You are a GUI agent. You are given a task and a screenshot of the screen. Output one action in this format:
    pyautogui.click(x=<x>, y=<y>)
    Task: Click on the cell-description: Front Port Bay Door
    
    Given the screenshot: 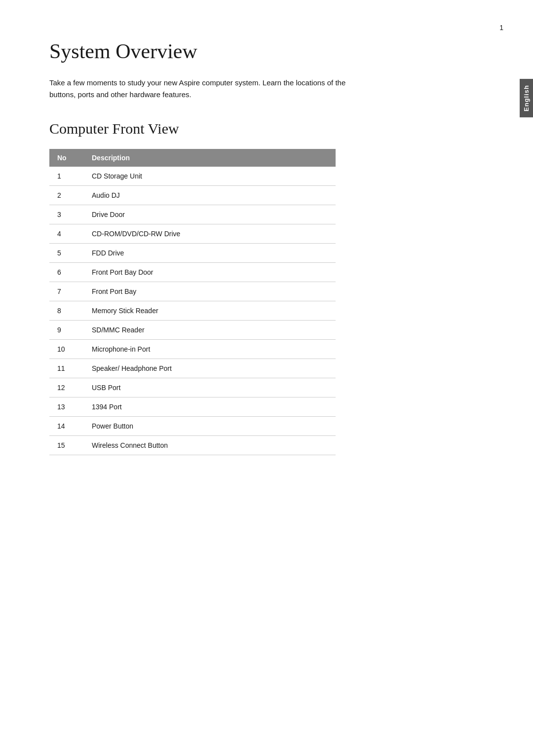 What is the action you would take?
    pyautogui.click(x=210, y=272)
    